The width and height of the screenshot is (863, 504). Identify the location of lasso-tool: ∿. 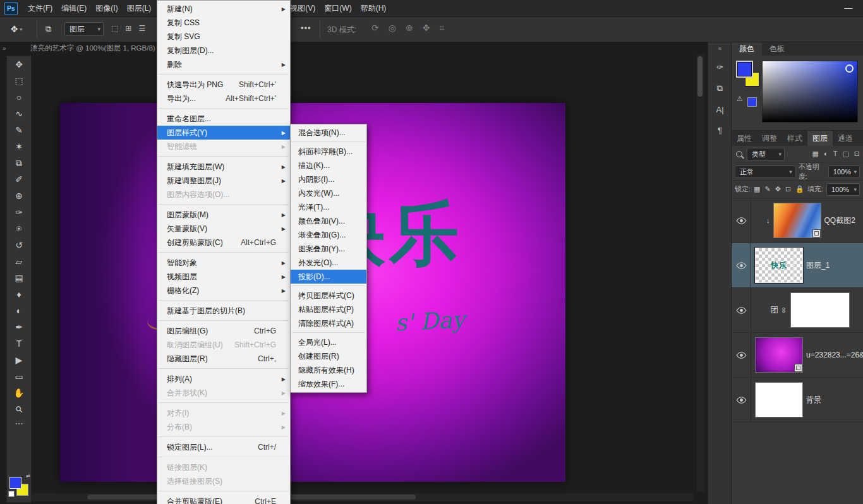
(19, 114).